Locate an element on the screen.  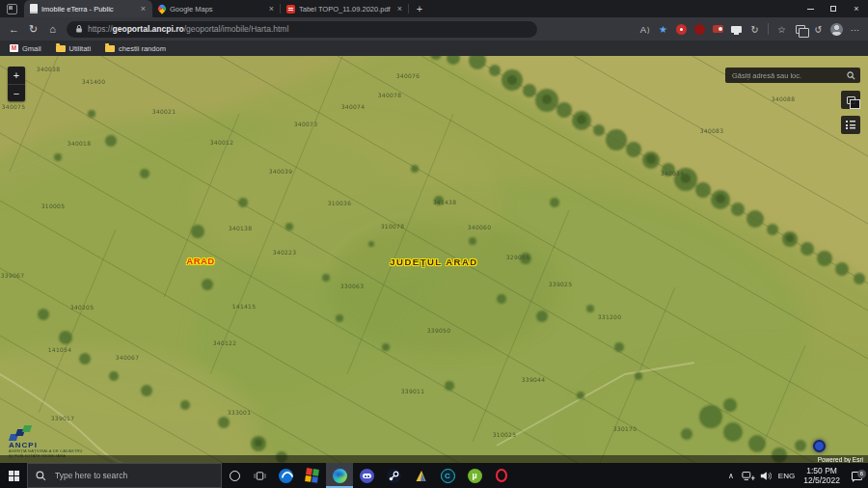
minimize-button is located at coordinates (810, 9).